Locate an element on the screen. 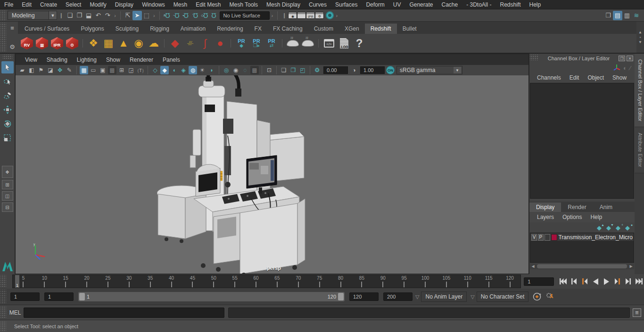 This screenshot has height=332, width=644. menu-mesh-display: Mesh Display is located at coordinates (283, 5).